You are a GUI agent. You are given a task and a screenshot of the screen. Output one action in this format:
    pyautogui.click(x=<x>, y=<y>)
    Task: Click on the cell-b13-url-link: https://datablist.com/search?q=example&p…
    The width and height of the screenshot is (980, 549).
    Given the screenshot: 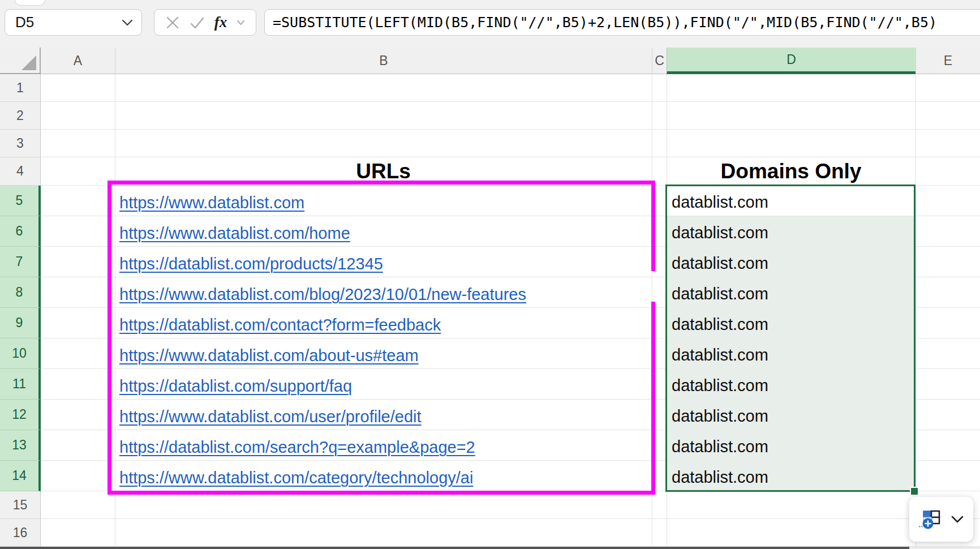 What is the action you would take?
    pyautogui.click(x=298, y=445)
    